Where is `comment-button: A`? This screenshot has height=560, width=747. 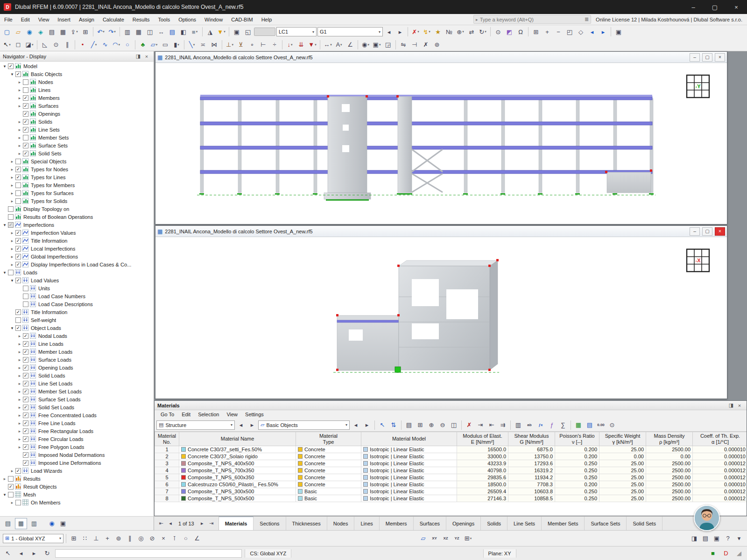 comment-button: A is located at coordinates (339, 45).